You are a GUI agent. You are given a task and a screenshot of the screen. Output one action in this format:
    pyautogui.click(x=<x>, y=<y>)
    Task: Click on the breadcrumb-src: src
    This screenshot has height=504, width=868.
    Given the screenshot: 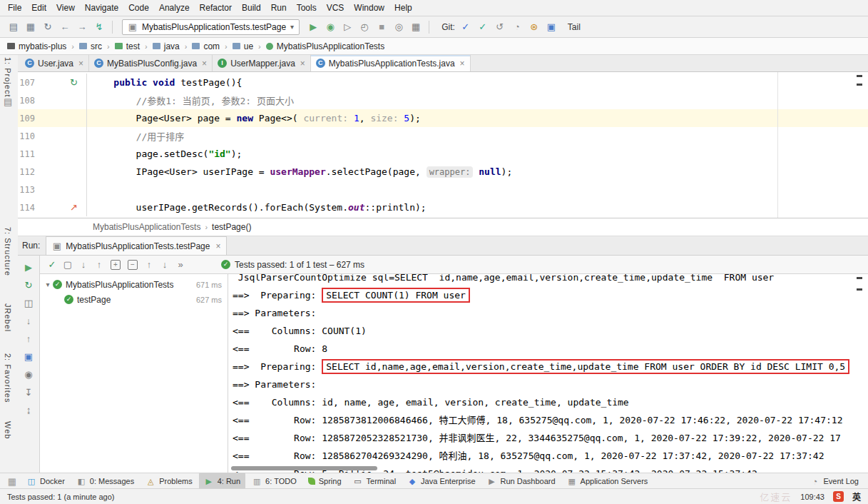 What is the action you would take?
    pyautogui.click(x=91, y=46)
    